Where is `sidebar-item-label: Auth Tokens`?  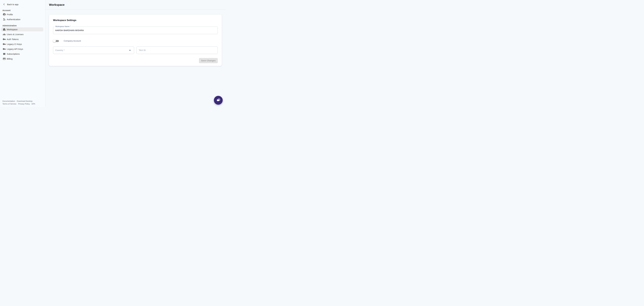 sidebar-item-label: Auth Tokens is located at coordinates (12, 39).